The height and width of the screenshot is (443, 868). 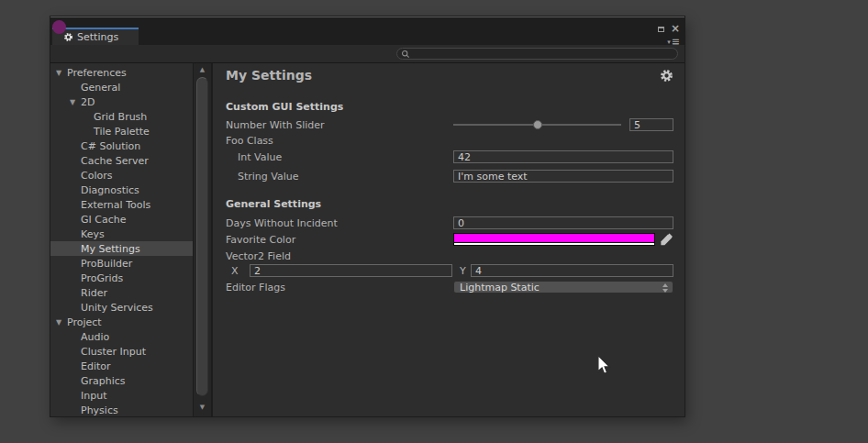 What do you see at coordinates (93, 235) in the screenshot?
I see `sidebar-item-label: Keys` at bounding box center [93, 235].